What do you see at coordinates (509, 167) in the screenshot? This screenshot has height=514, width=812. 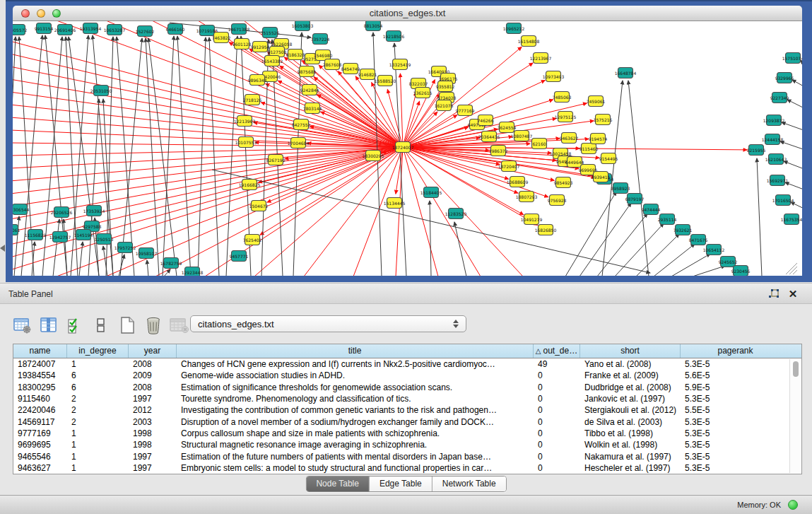 I see `graph-node: 18720407` at bounding box center [509, 167].